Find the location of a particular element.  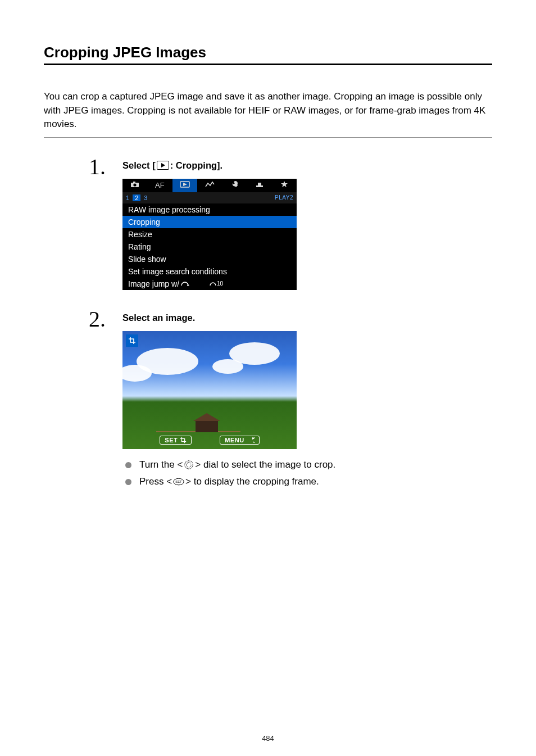

menu-item-raw: RAW image processing is located at coordinates (210, 210).